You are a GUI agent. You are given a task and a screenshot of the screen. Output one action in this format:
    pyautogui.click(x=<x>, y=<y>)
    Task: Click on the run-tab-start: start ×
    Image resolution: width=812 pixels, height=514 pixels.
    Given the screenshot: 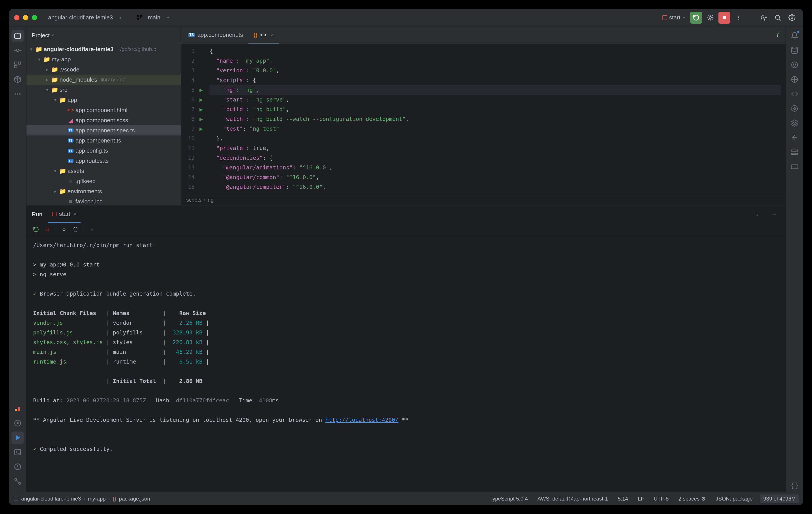 What is the action you would take?
    pyautogui.click(x=64, y=214)
    